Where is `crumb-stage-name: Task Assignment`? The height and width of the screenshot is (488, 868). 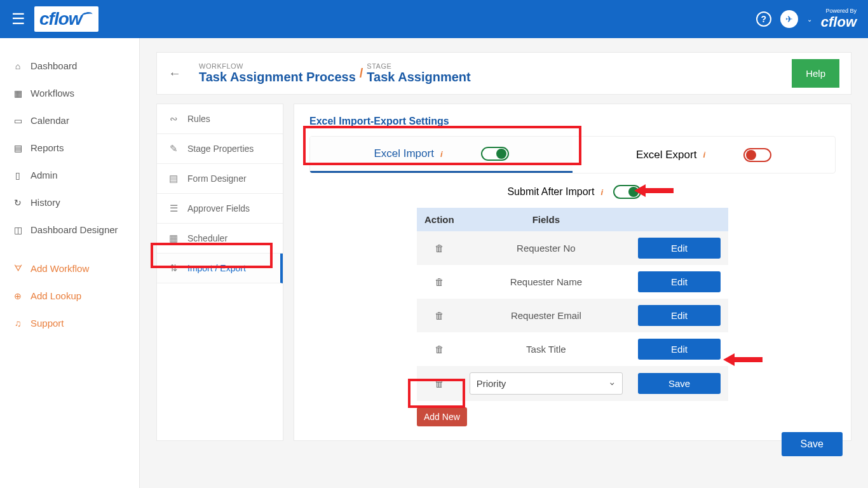 crumb-stage-name: Task Assignment is located at coordinates (418, 77).